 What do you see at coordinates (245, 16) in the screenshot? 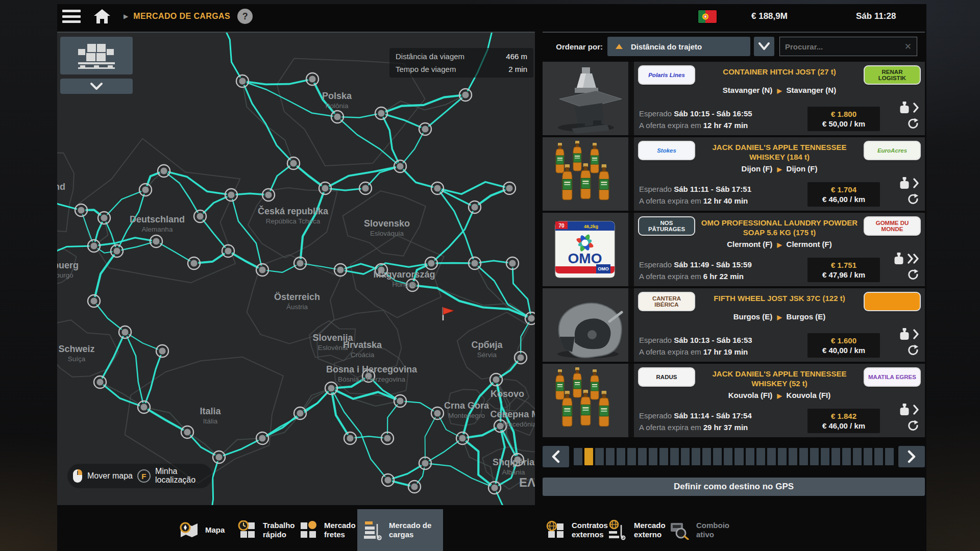
I see `help-button: ?` at bounding box center [245, 16].